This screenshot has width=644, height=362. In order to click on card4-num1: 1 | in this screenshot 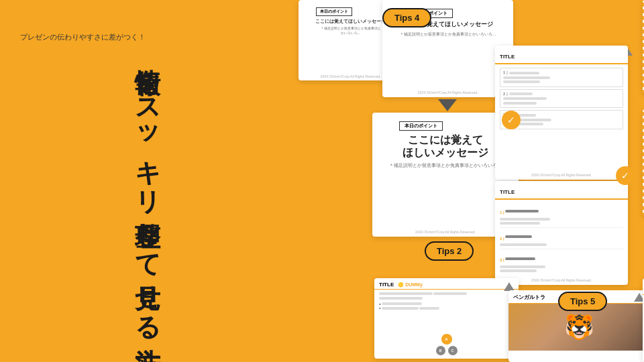, I will do `click(502, 213)`.